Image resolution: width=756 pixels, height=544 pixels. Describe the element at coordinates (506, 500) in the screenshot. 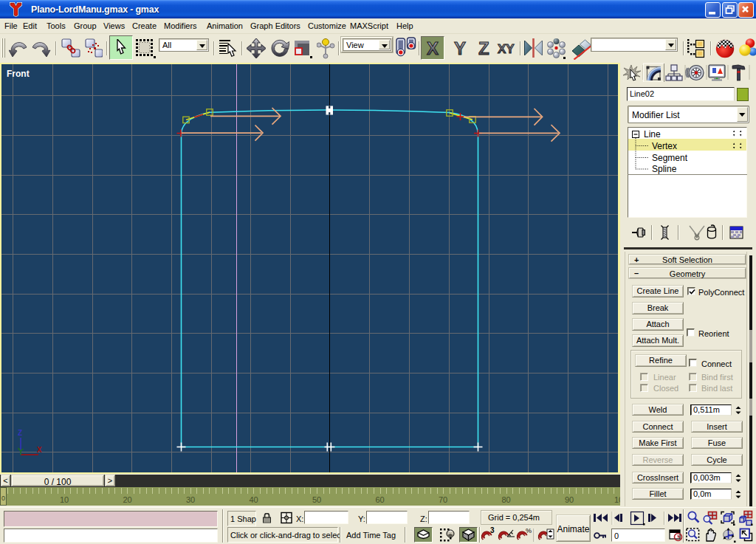

I see `svg-text: 80` at that location.